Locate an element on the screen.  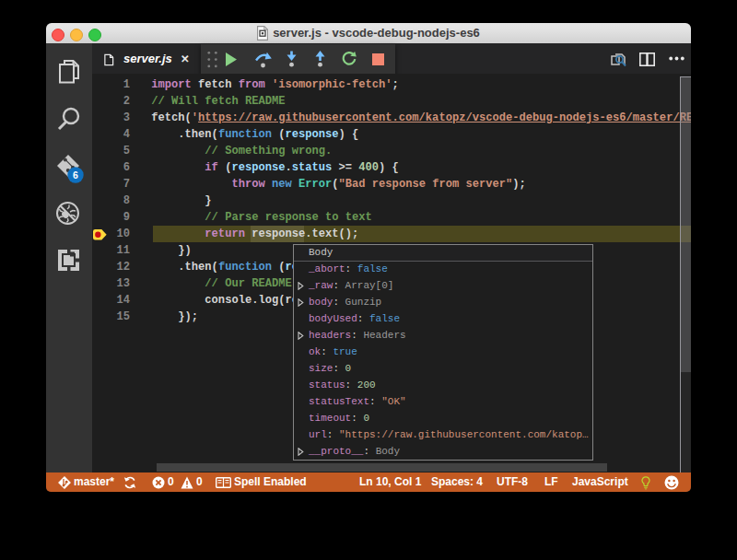
svg-text: 6 is located at coordinates (76, 175).